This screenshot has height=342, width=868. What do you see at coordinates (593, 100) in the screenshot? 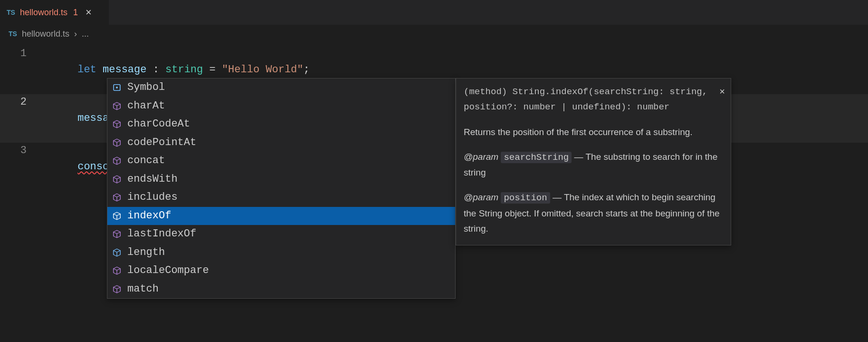
I see `method-signature: (method) String.indexOf(searchString: st…` at bounding box center [593, 100].